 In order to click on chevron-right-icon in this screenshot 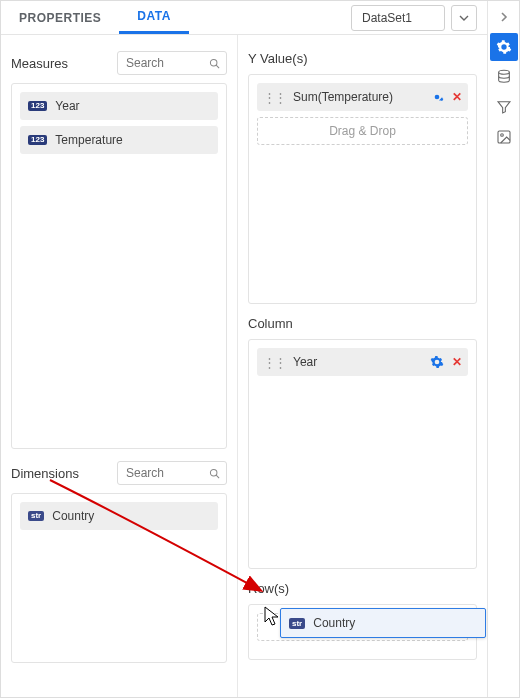, I will do `click(504, 17)`.